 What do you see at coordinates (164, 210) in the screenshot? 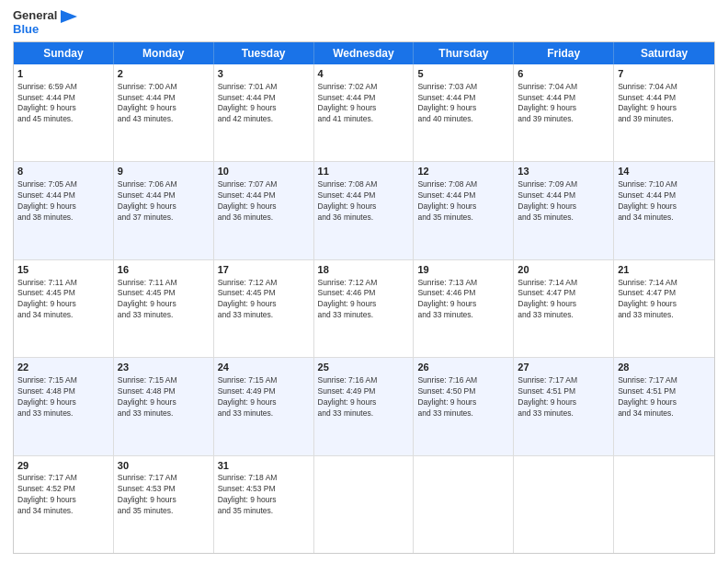
I see `calendar-cell: 9Sunrise: 7:06 AMSunset: 4:44 PMDaylight…` at bounding box center [164, 210].